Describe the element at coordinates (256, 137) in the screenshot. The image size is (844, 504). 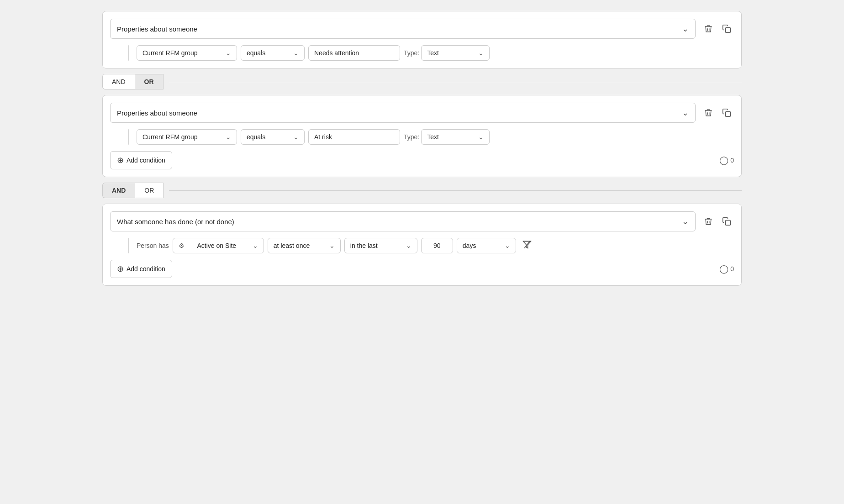
I see `operator-value-2: equals` at that location.